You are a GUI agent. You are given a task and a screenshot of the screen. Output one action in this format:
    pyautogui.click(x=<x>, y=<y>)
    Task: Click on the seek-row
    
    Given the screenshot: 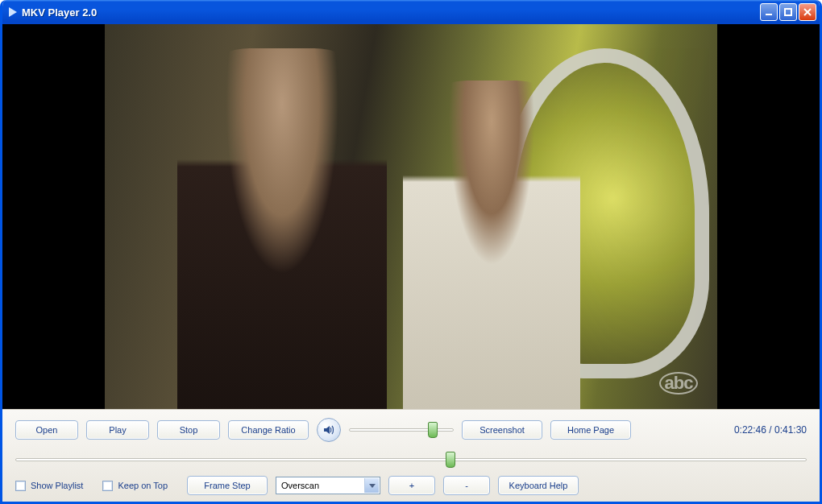 What is the action you would take?
    pyautogui.click(x=411, y=459)
    